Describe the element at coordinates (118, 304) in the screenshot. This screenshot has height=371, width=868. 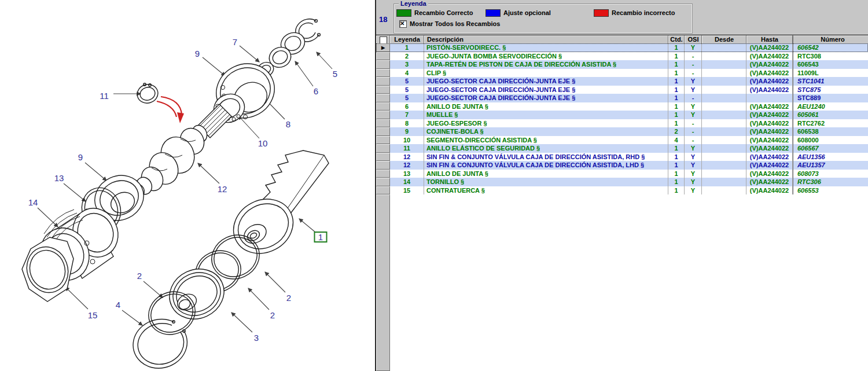
I see `callout-4: 4` at that location.